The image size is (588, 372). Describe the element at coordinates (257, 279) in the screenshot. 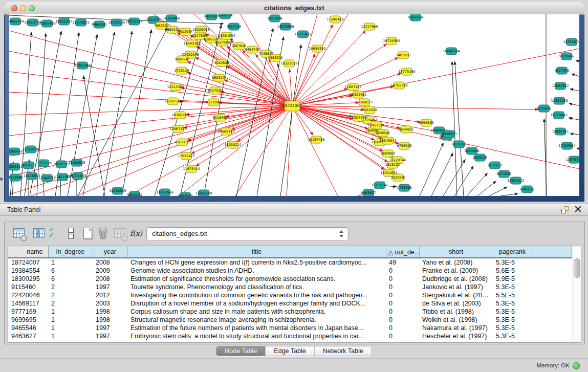

I see `table-cell: Estimation of significance thresholds fo…` at that location.